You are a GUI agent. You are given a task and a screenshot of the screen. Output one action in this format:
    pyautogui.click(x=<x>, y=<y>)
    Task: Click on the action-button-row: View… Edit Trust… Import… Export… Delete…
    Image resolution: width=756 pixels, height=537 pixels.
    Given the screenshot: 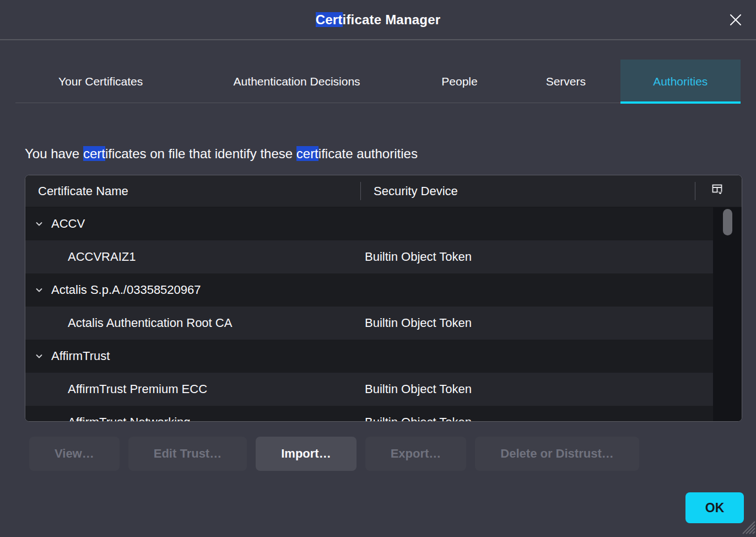 What is the action you would take?
    pyautogui.click(x=334, y=454)
    